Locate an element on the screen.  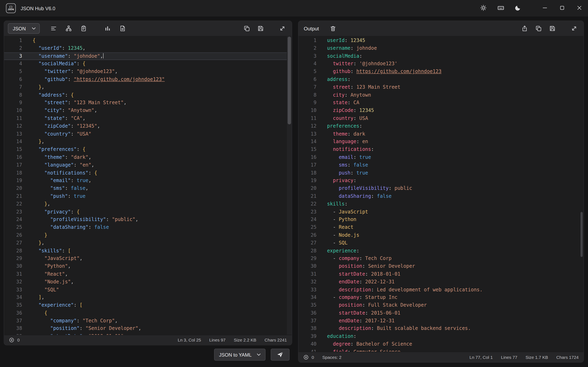
code-line: 22skills: is located at coordinates (441, 204).